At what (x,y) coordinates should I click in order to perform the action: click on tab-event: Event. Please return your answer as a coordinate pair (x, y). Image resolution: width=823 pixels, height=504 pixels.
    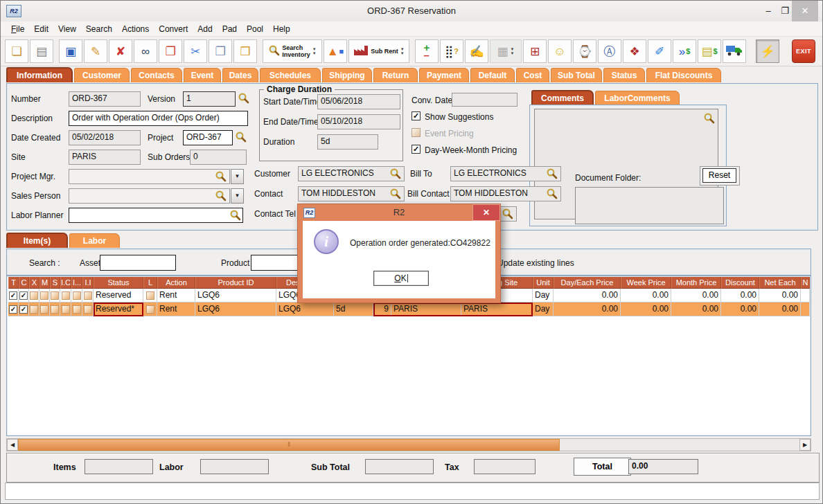
    Looking at the image, I should click on (202, 75).